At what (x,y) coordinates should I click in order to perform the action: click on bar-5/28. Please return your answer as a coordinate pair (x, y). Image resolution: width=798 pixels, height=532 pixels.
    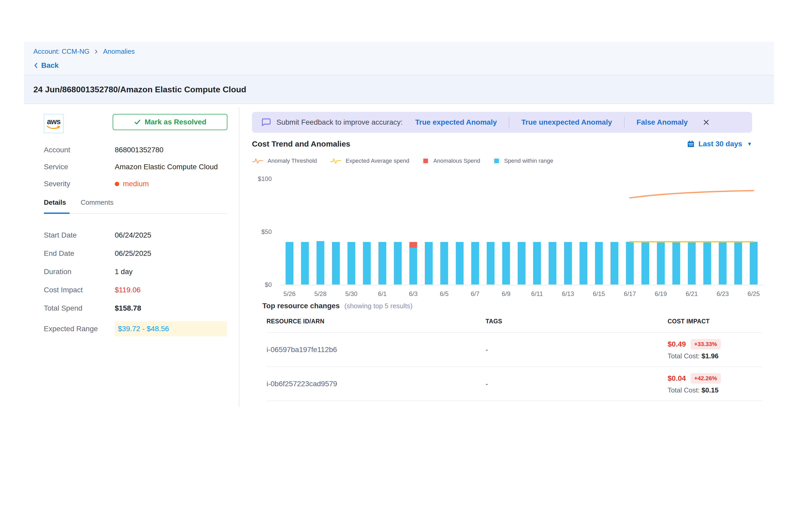
    Looking at the image, I should click on (320, 263).